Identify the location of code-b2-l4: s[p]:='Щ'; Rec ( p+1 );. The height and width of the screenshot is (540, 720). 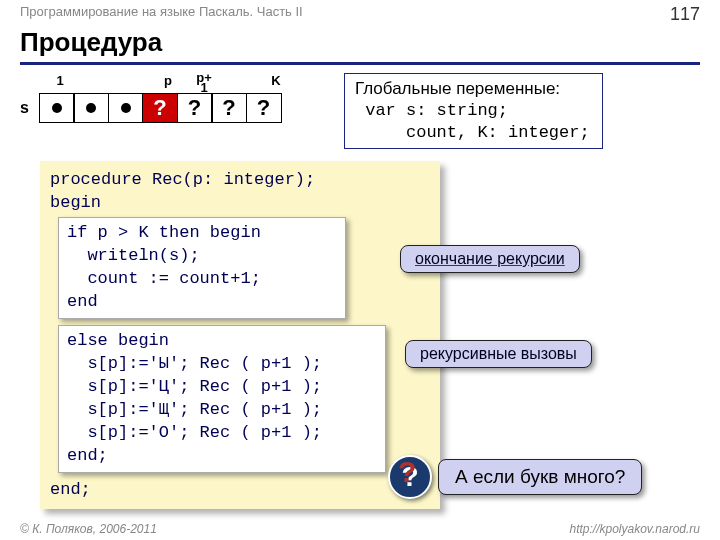
(222, 410).